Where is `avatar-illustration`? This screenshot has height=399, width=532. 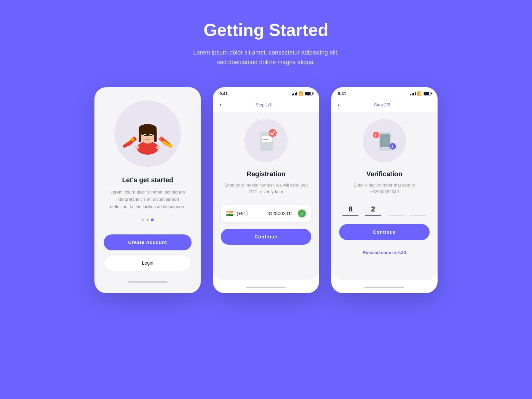
avatar-illustration is located at coordinates (148, 134).